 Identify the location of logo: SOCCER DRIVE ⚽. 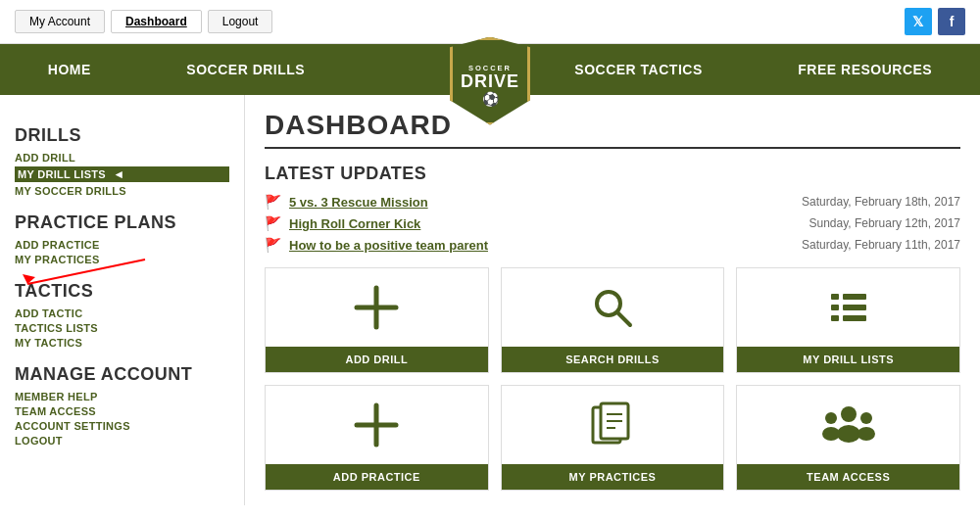
(490, 80).